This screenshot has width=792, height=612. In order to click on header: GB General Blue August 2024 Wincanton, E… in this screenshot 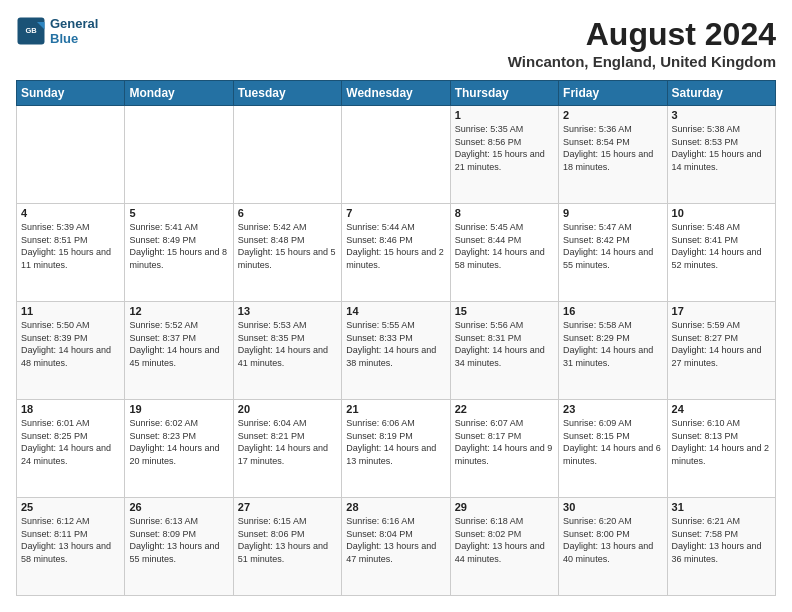, I will do `click(396, 43)`.